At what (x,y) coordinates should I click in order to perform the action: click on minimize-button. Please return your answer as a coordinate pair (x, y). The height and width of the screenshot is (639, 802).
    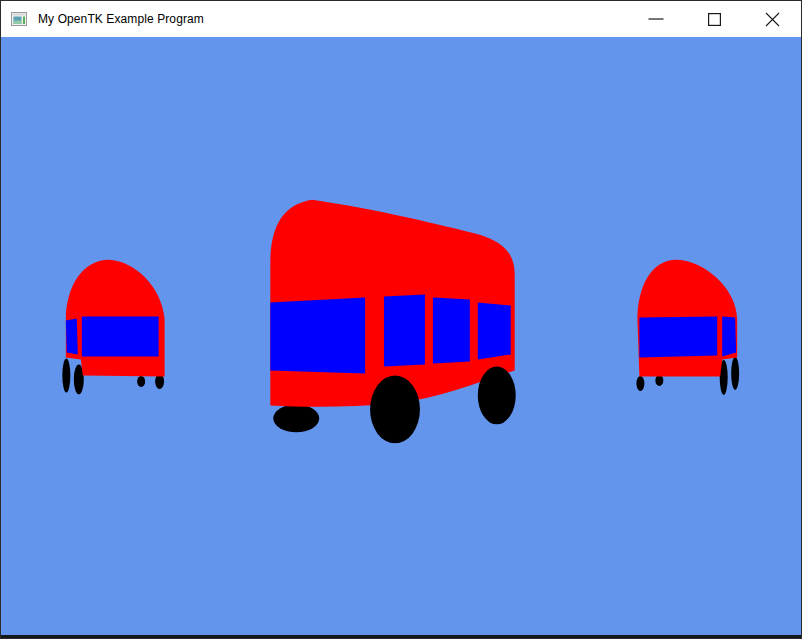
    Looking at the image, I should click on (656, 19).